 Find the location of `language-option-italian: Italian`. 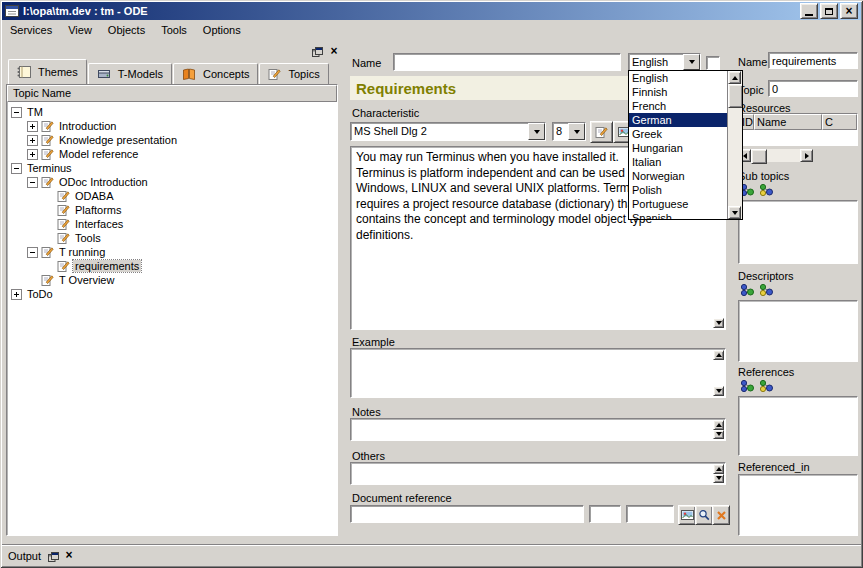

language-option-italian: Italian is located at coordinates (678, 162).